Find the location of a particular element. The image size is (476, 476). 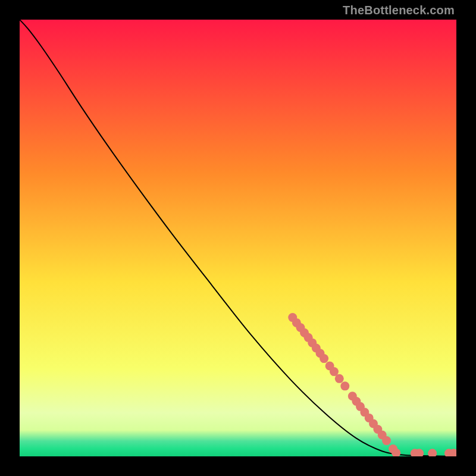

attribution-text: TheBottleneck.com is located at coordinates (399, 11).